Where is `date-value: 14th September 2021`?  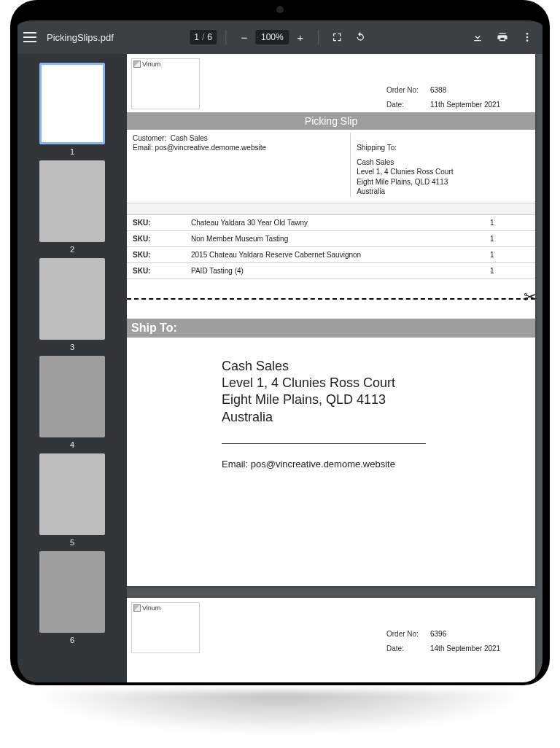 date-value: 14th September 2021 is located at coordinates (474, 650).